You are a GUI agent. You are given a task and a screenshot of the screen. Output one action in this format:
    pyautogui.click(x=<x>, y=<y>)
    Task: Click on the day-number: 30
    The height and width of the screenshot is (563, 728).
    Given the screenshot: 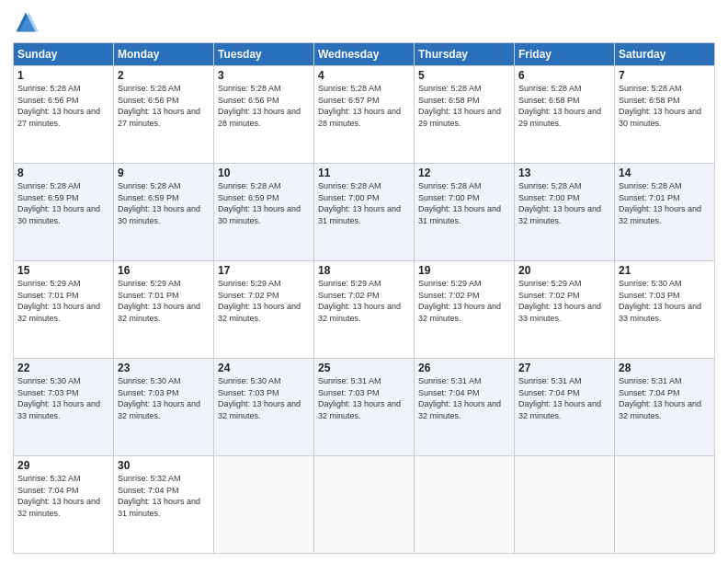 What is the action you would take?
    pyautogui.click(x=164, y=465)
    